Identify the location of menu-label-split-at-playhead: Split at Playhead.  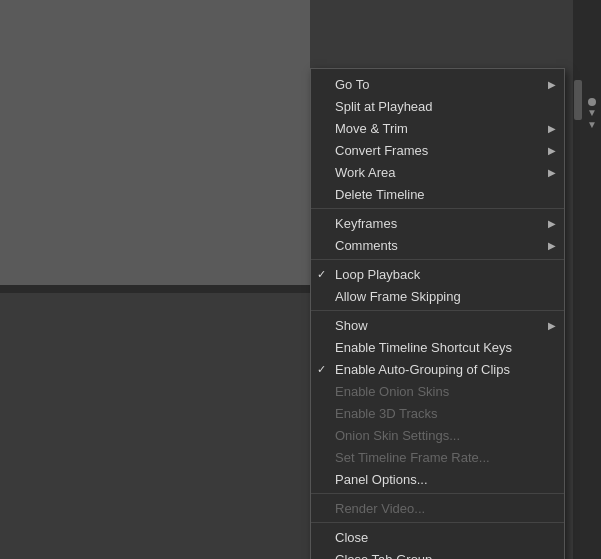
(384, 106).